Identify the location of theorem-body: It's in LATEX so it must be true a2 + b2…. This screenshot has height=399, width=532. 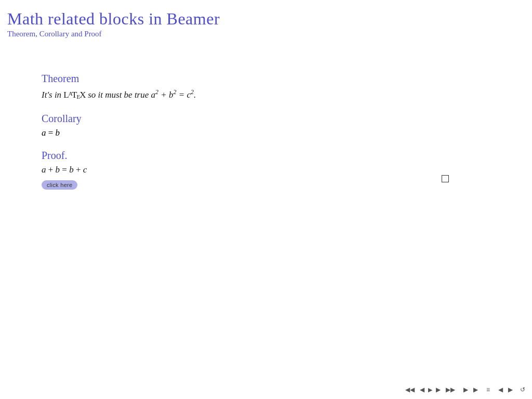
(266, 95).